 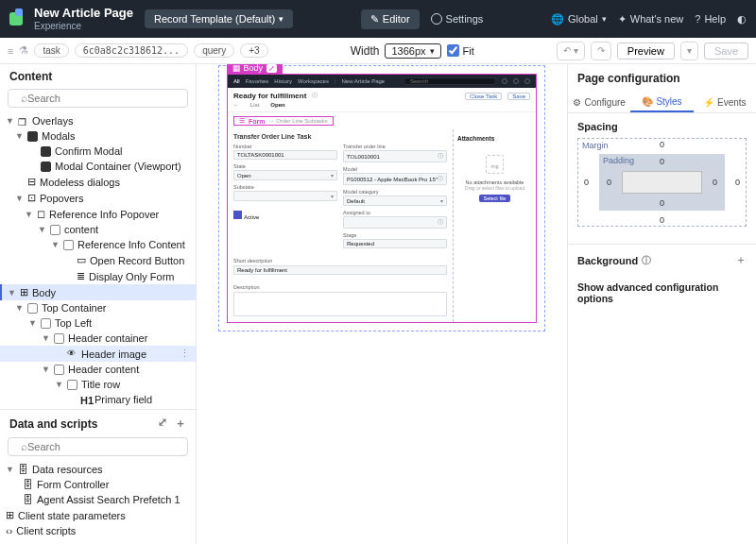 What do you see at coordinates (98, 323) in the screenshot?
I see `tree-top-left: ▼Top Left` at bounding box center [98, 323].